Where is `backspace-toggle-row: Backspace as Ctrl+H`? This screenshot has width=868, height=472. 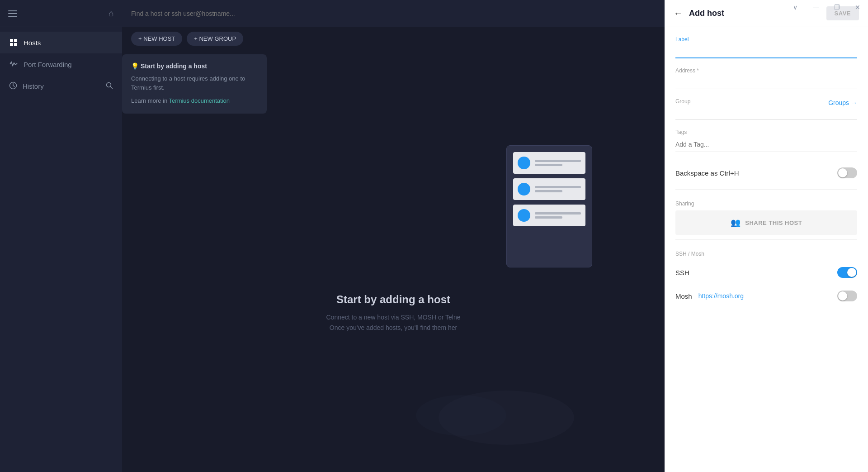
backspace-toggle-row: Backspace as Ctrl+H is located at coordinates (766, 173).